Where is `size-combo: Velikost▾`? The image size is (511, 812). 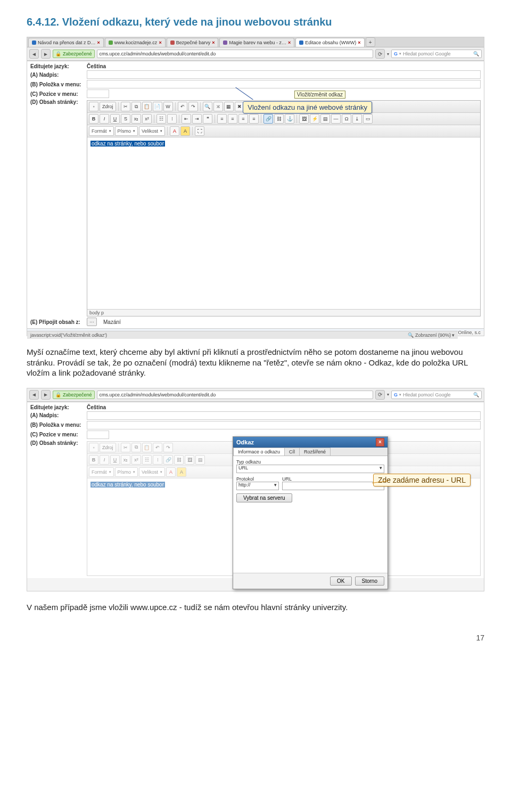 size-combo: Velikost▾ is located at coordinates (152, 131).